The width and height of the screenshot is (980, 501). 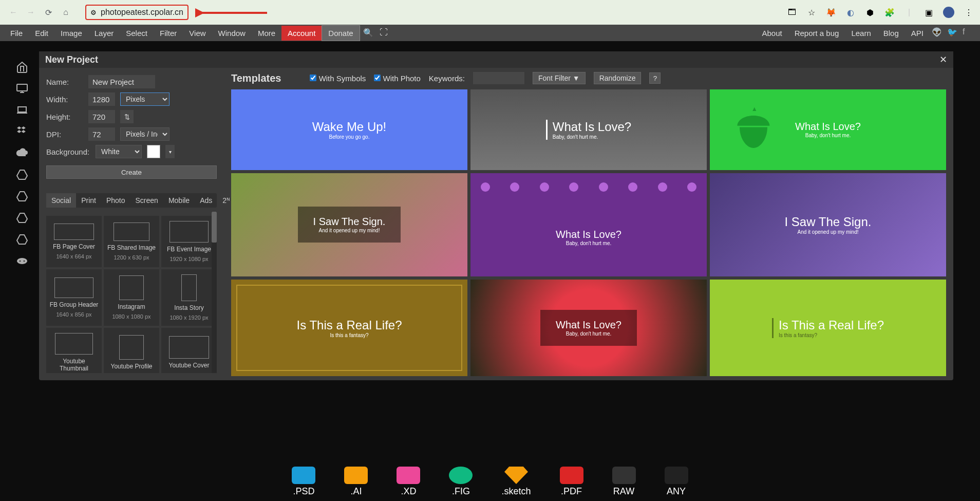 What do you see at coordinates (349, 129) in the screenshot?
I see `template-card: Wake Me Up! Before you go go.` at bounding box center [349, 129].